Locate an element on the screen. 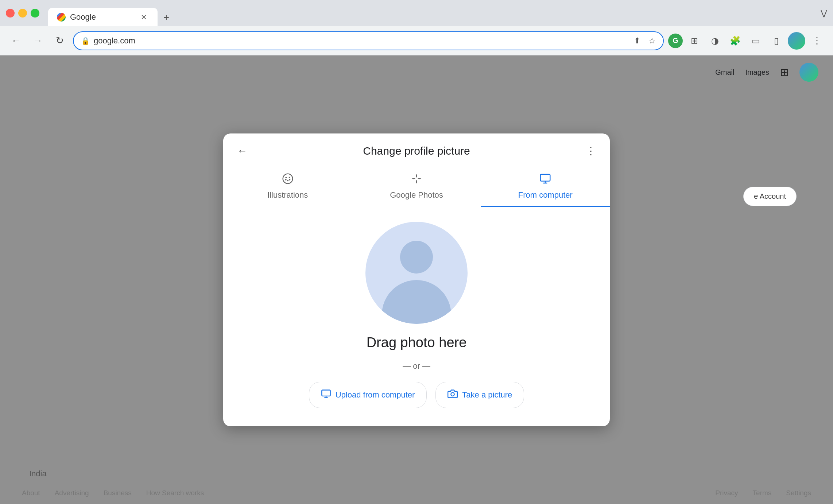 Image resolution: width=833 pixels, height=504 pixels. reload-button: ↻ is located at coordinates (60, 41).